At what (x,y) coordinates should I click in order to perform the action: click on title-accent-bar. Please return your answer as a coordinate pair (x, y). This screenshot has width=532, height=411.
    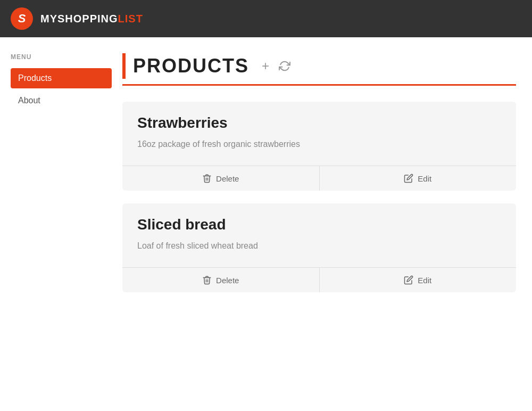
    Looking at the image, I should click on (124, 66).